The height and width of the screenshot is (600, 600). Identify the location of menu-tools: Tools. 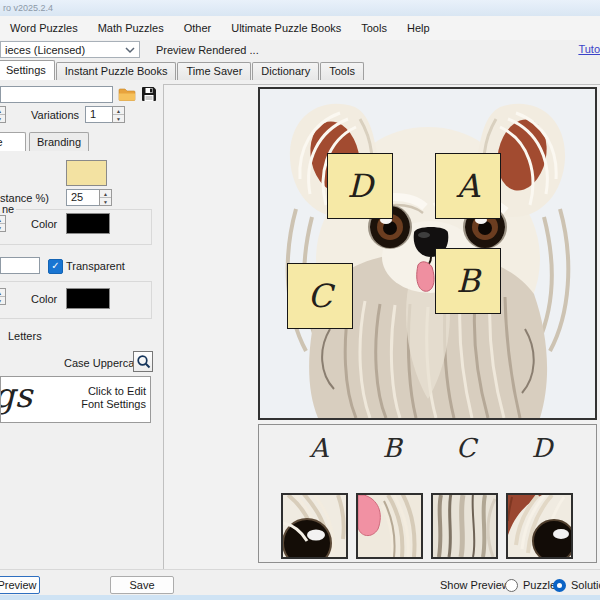
(374, 28).